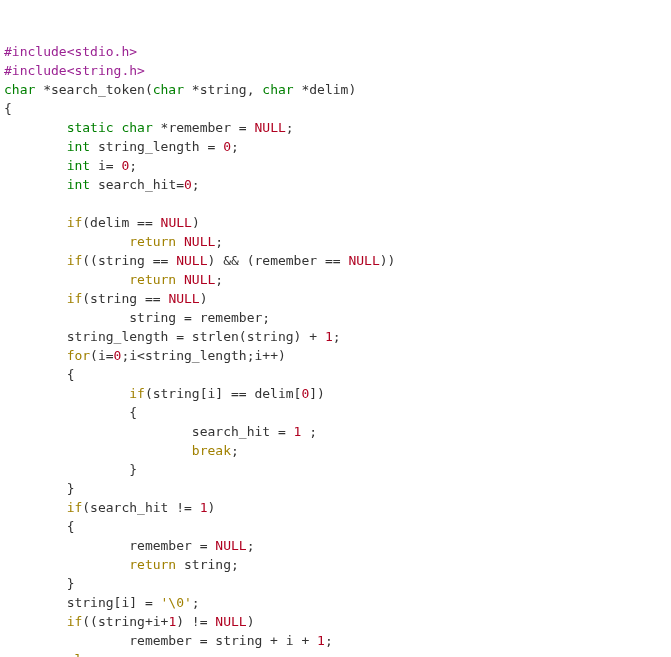  What do you see at coordinates (326, 90) in the screenshot?
I see `code-text: *delim)` at bounding box center [326, 90].